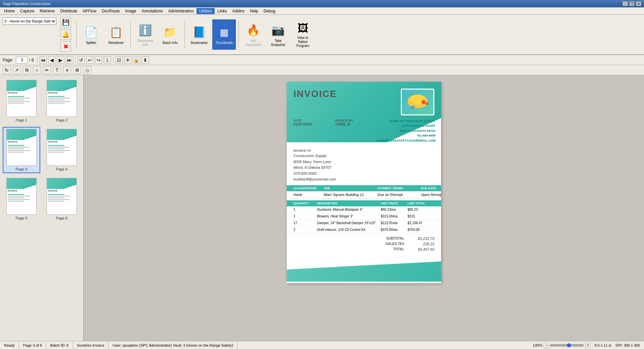  I want to click on menu-docroute: DocRoute, so click(111, 11).